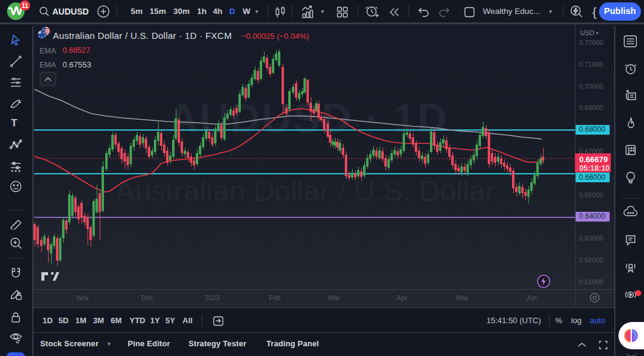 This screenshot has height=356, width=644. What do you see at coordinates (401, 298) in the screenshot?
I see `svg-text: Apr` at bounding box center [401, 298].